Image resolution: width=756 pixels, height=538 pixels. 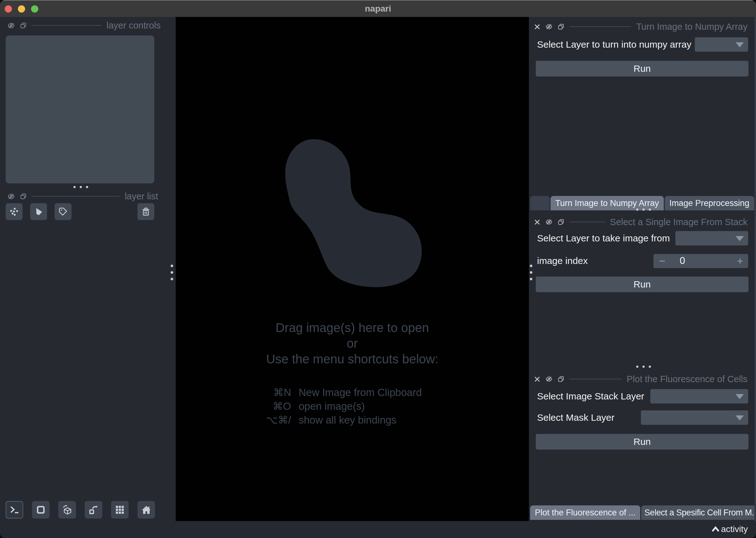 I want to click on field-label: Select Image Stack Layer, so click(x=591, y=396).